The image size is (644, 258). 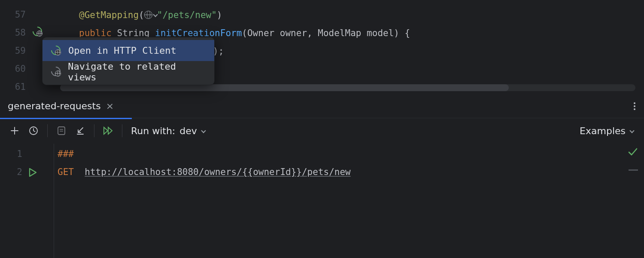 What do you see at coordinates (13, 15) in the screenshot?
I see `line-number: 57` at bounding box center [13, 15].